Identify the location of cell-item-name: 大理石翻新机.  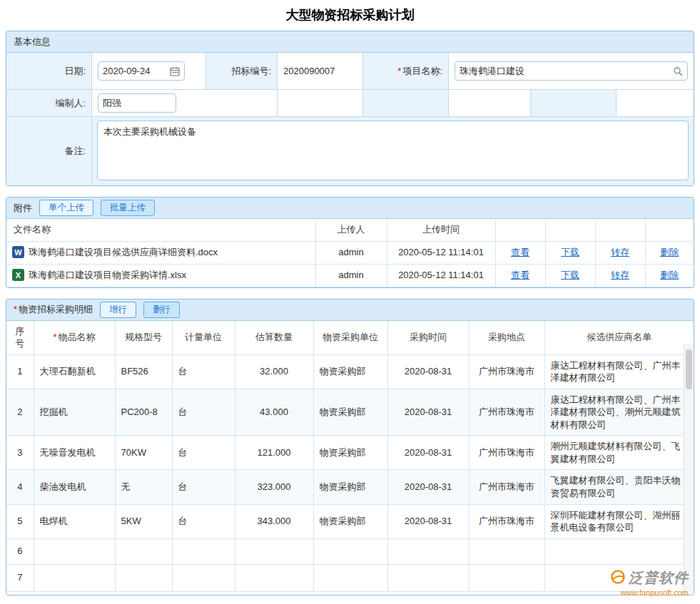
(74, 372).